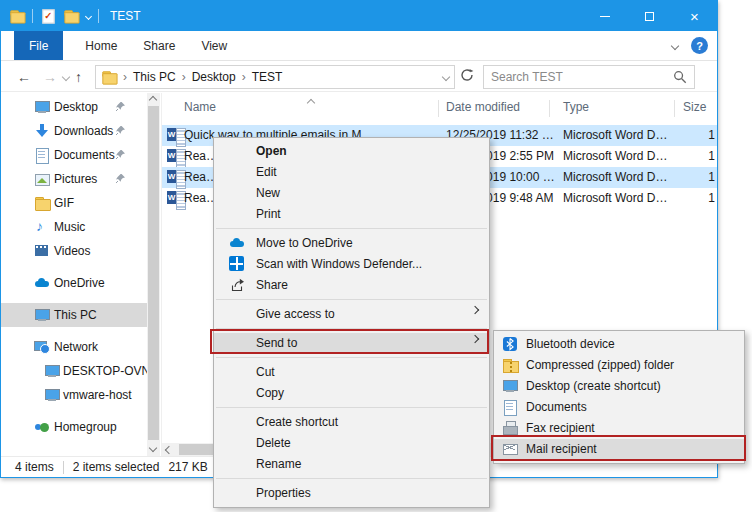 This screenshot has width=752, height=512. What do you see at coordinates (237, 285) in the screenshot?
I see `share-icon` at bounding box center [237, 285].